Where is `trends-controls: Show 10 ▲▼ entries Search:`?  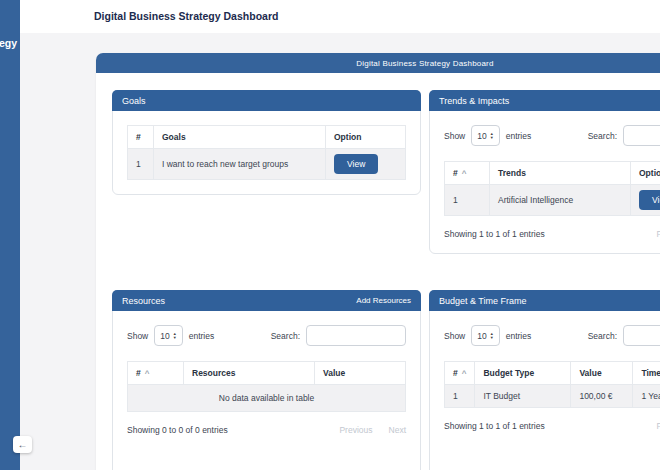 trends-controls: Show 10 ▲▼ entries Search: is located at coordinates (552, 136).